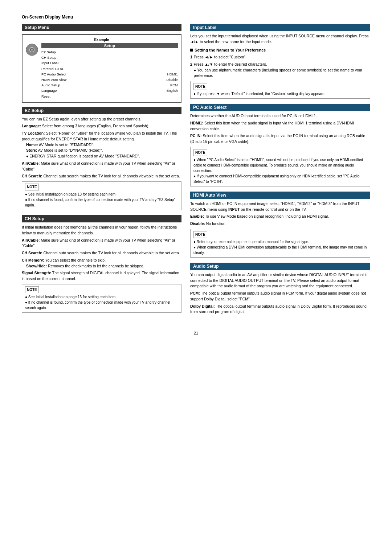 Image resolution: width=392 pixels, height=554 pixels. Describe the element at coordinates (102, 219) in the screenshot. I see `ch-setup-header: CH Setup` at that location.